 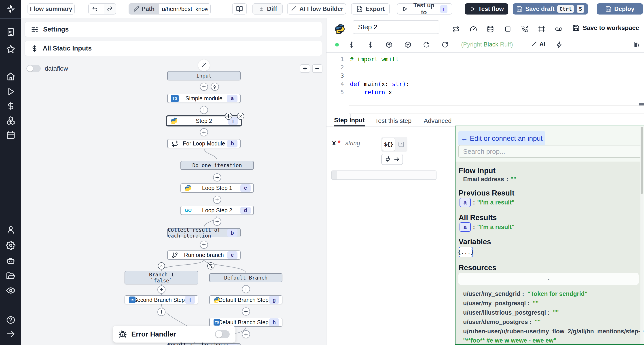 What do you see at coordinates (550, 9) in the screenshot?
I see `save-draft-button: Save draft Ctrl S` at bounding box center [550, 9].